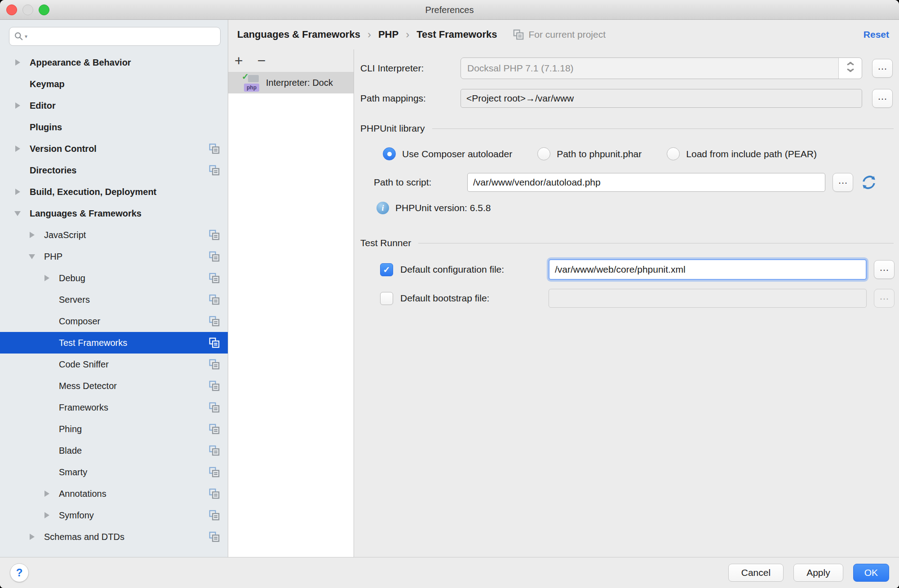 The image size is (899, 588). Describe the element at coordinates (114, 192) in the screenshot. I see `sidebar-item-build-execution-deployment: Build, Execution, Deployment` at that location.